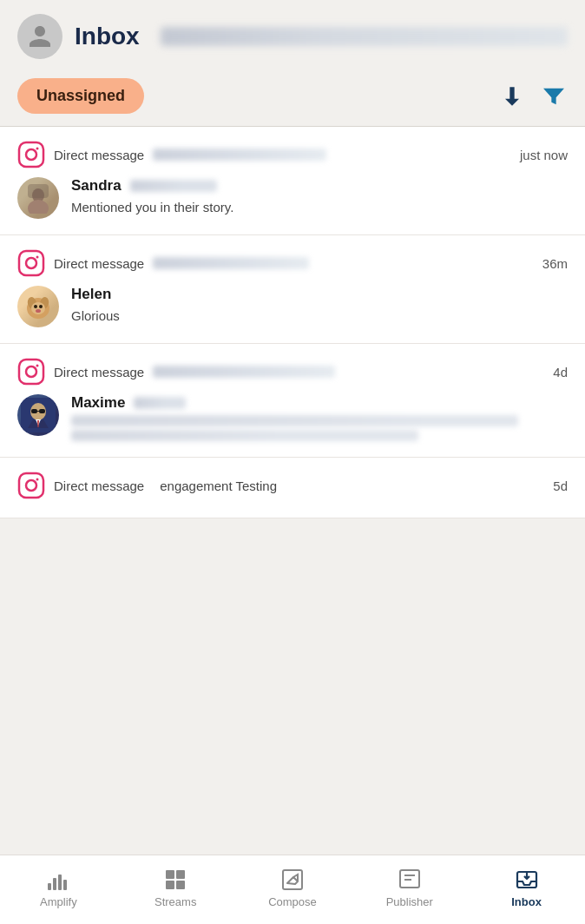 The image size is (585, 924). What do you see at coordinates (91, 294) in the screenshot?
I see `user-name: Helen` at bounding box center [91, 294].